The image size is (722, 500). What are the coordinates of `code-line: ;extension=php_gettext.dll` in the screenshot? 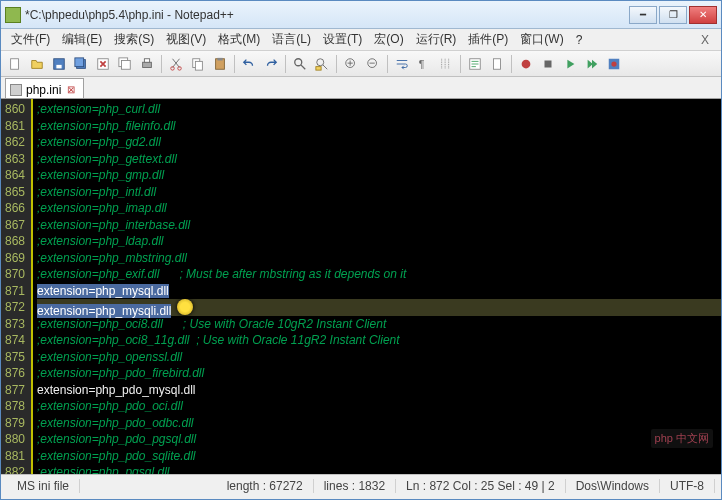 It's located at (379, 160).